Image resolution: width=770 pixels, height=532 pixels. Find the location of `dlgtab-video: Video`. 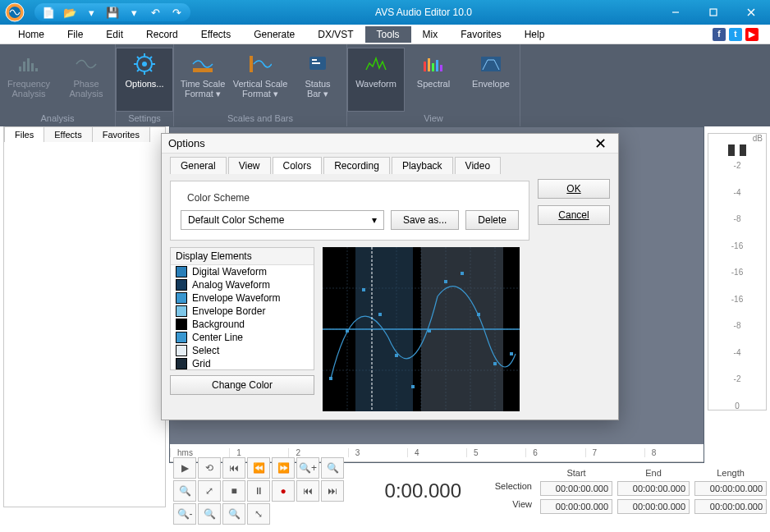

dlgtab-video: Video is located at coordinates (478, 166).